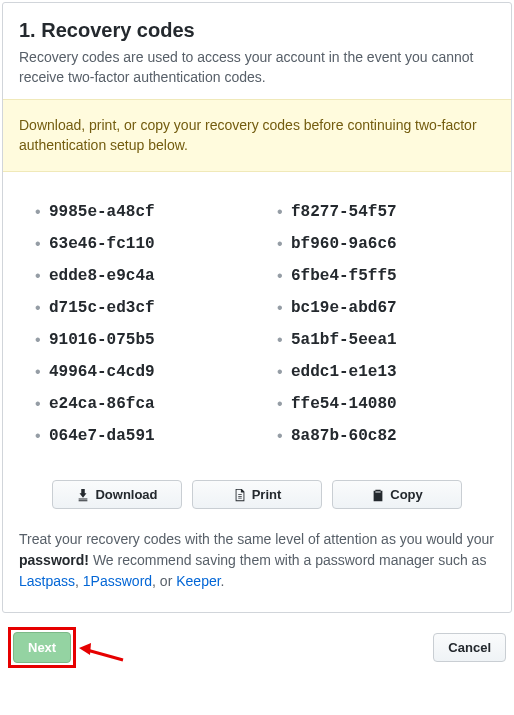 The image size is (514, 715). What do you see at coordinates (117, 494) in the screenshot?
I see `download-button: Download` at bounding box center [117, 494].